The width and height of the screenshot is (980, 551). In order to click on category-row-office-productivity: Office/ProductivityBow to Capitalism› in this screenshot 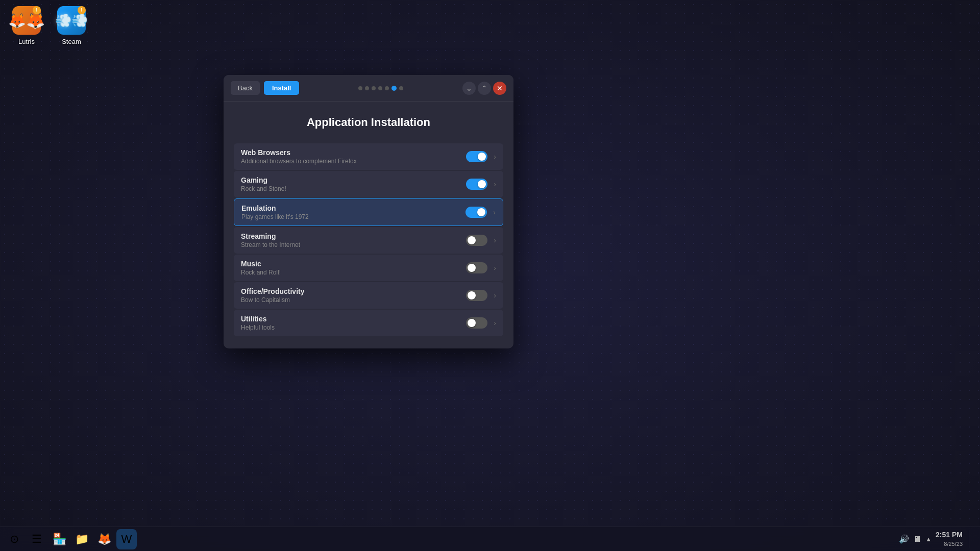, I will do `click(369, 295)`.